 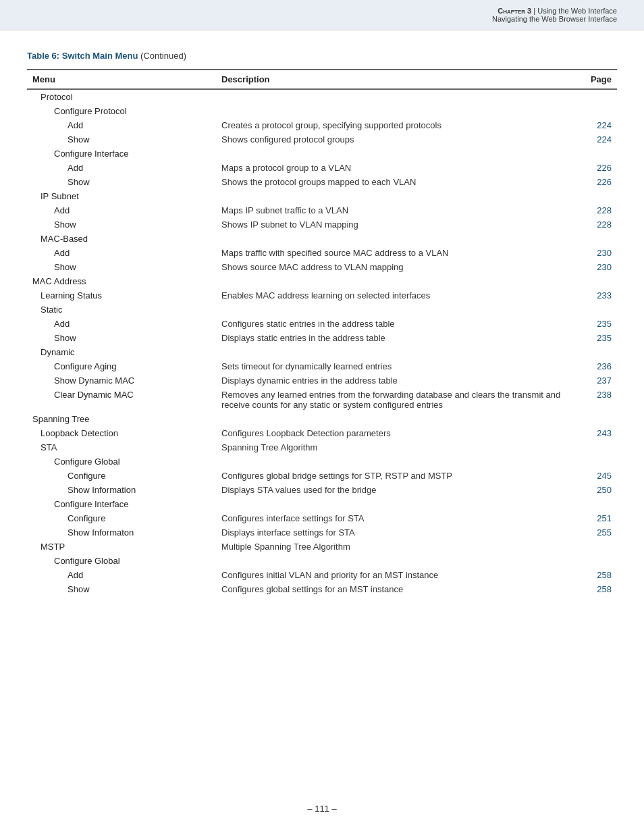 I want to click on cell-desc: Shows configured protocol groups, so click(x=396, y=139).